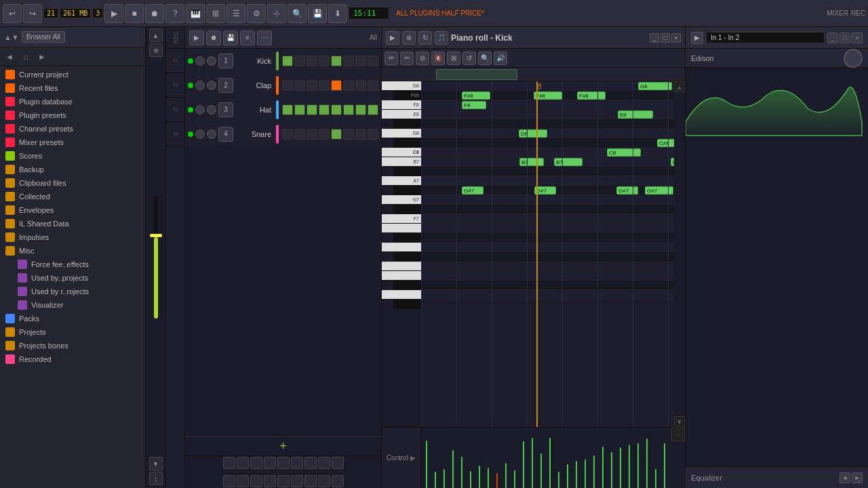 This screenshot has height=488, width=868. What do you see at coordinates (73, 346) in the screenshot?
I see `sidebar-item-projects-bones: Projects bones` at bounding box center [73, 346].